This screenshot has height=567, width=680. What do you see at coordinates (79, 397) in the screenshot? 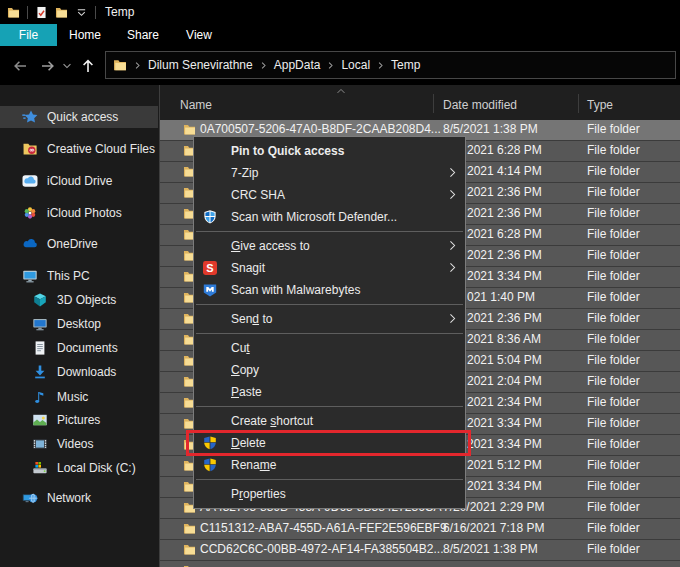
I see `sidebar-item-music: Music` at bounding box center [79, 397].